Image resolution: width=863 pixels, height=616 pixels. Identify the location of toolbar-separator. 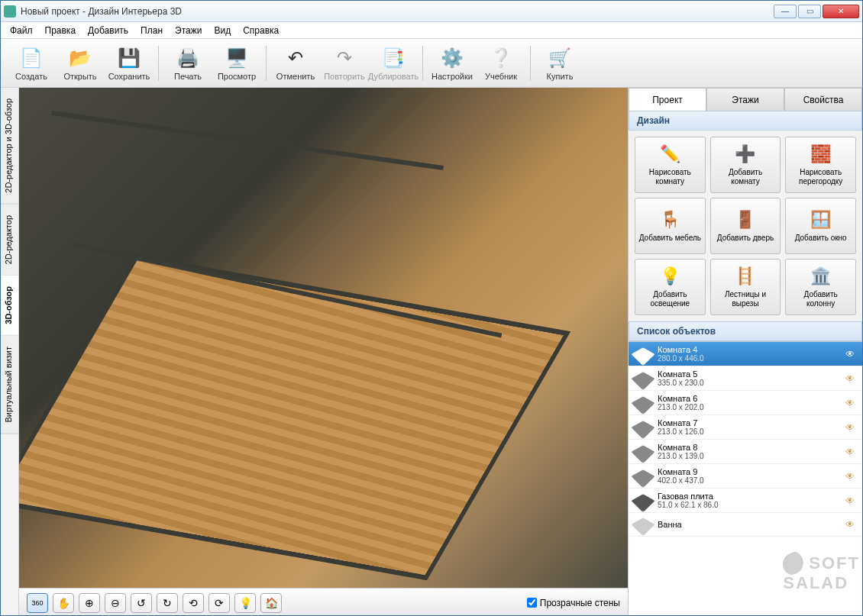
(423, 63).